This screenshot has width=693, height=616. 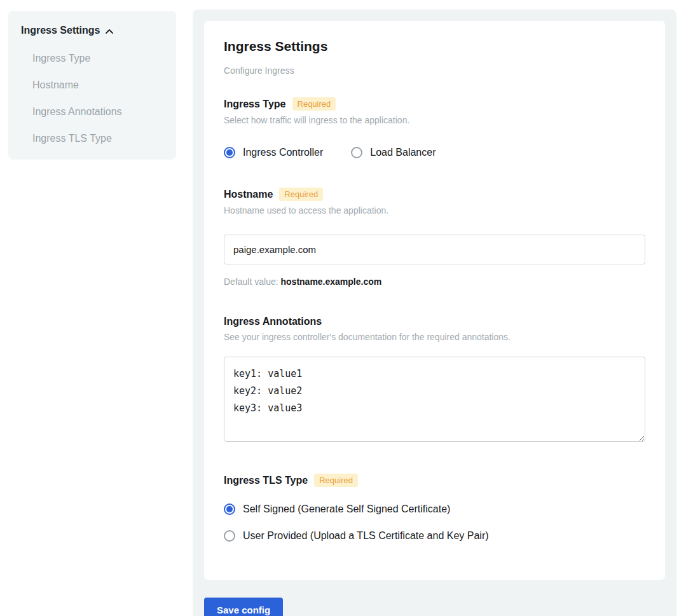 What do you see at coordinates (435, 380) in the screenshot?
I see `section-ingress-annotations: Ingress Annotations See your ingress con…` at bounding box center [435, 380].